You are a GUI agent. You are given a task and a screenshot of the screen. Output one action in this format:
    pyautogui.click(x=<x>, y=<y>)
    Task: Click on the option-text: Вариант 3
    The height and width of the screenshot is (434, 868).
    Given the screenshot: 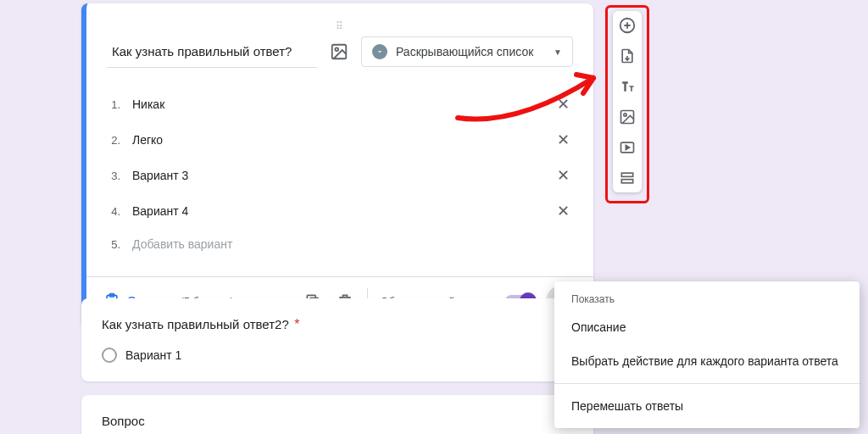 What is the action you would take?
    pyautogui.click(x=337, y=175)
    